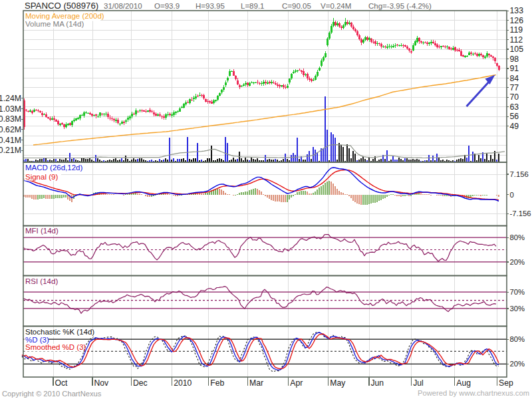 The width and height of the screenshot is (532, 399). I want to click on svg-text: 84, so click(515, 78).